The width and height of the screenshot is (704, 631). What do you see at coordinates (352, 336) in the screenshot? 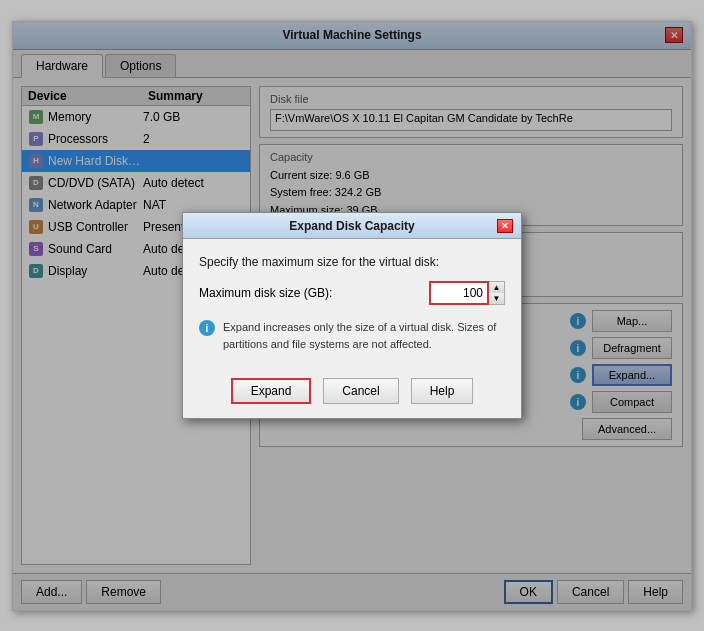
I see `dialog-info-row: i Expand increases only the size of a vi…` at bounding box center [352, 336].